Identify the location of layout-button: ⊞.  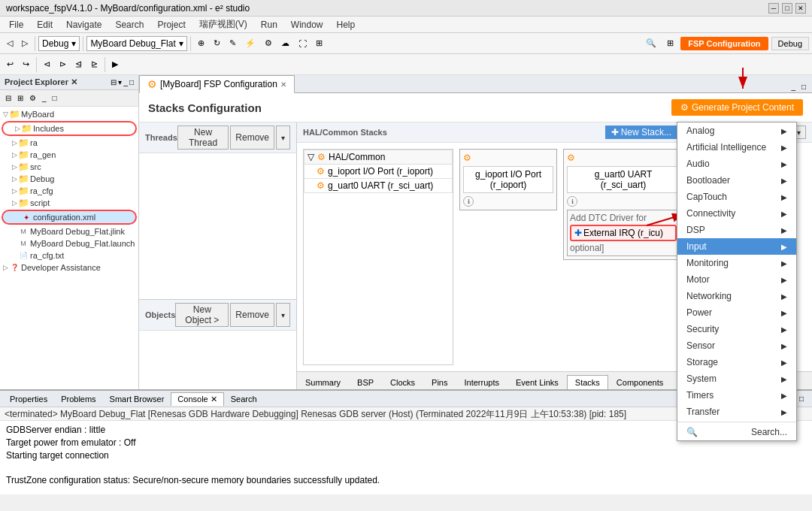
(671, 44).